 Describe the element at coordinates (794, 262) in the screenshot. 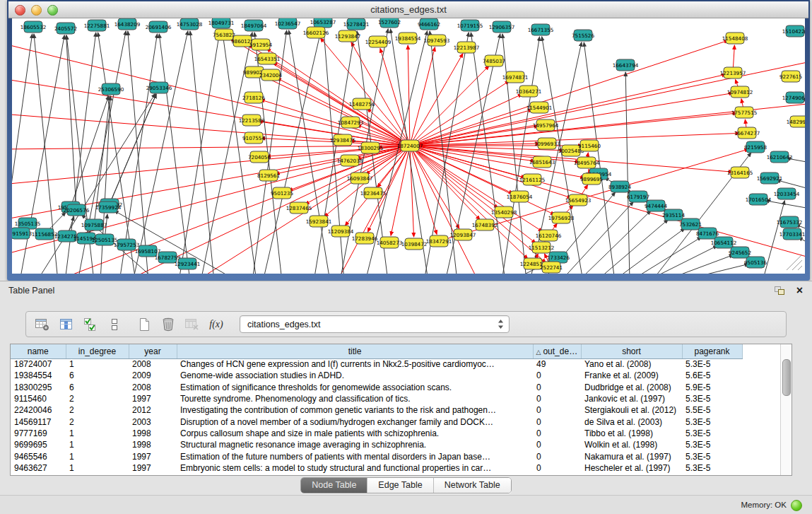

I see `resize-grip-icon` at that location.